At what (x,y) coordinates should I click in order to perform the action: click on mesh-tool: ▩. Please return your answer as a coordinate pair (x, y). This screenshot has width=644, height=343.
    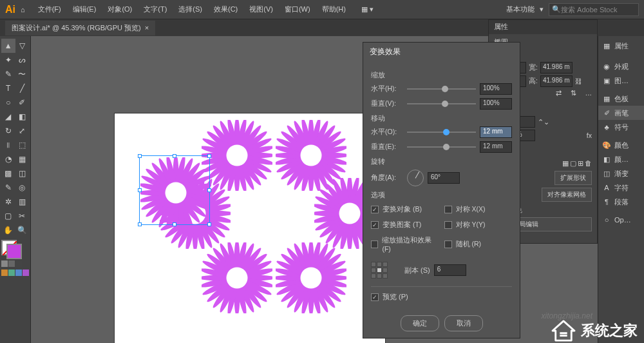
    Looking at the image, I should click on (8, 173).